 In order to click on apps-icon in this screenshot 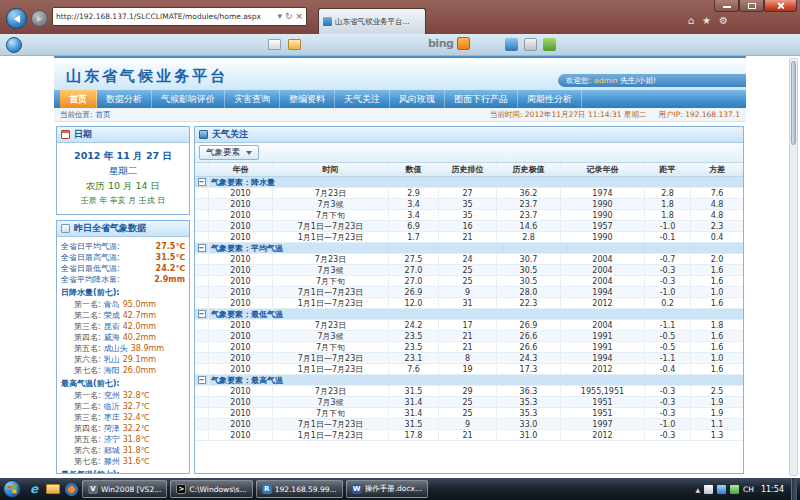, I will do `click(550, 44)`.